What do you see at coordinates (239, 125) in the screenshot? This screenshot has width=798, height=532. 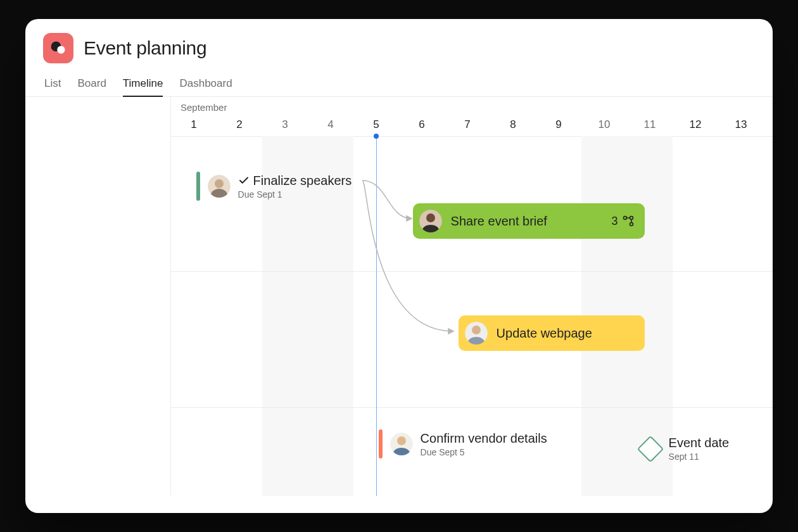 I see `day-2: 2` at bounding box center [239, 125].